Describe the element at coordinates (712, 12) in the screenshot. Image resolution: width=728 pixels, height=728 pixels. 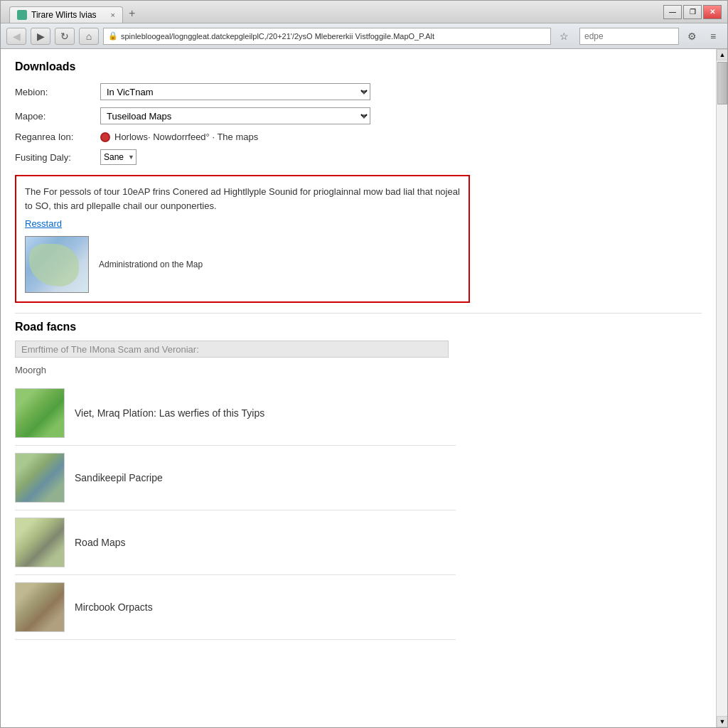
I see `close-btn: ✕` at that location.